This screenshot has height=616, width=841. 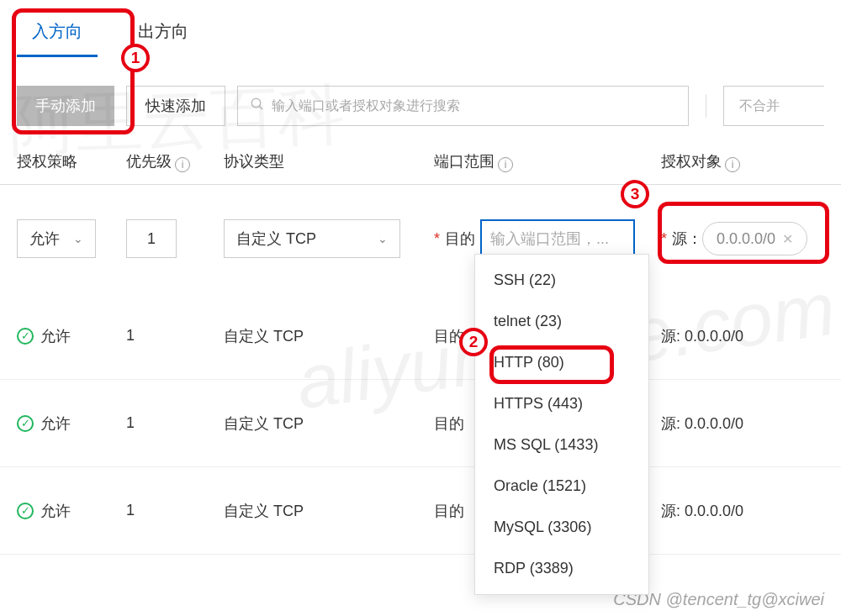 I want to click on dropdown-item-mssql: MS SQL (1433), so click(x=562, y=445).